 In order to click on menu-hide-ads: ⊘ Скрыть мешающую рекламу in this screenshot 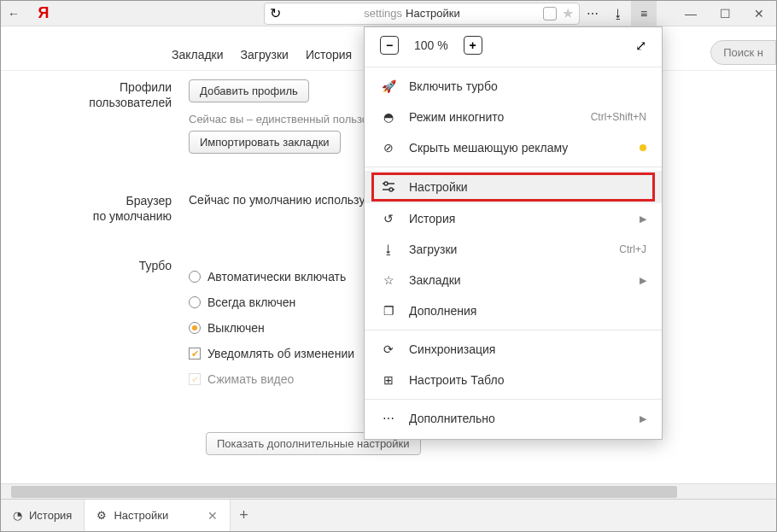, I will do `click(513, 148)`.